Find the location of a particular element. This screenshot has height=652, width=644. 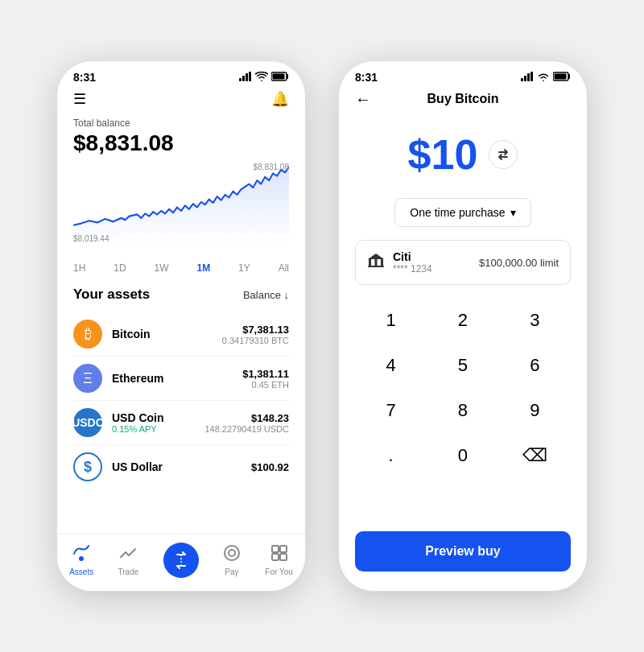

nav-assets-label: Assets is located at coordinates (81, 572).